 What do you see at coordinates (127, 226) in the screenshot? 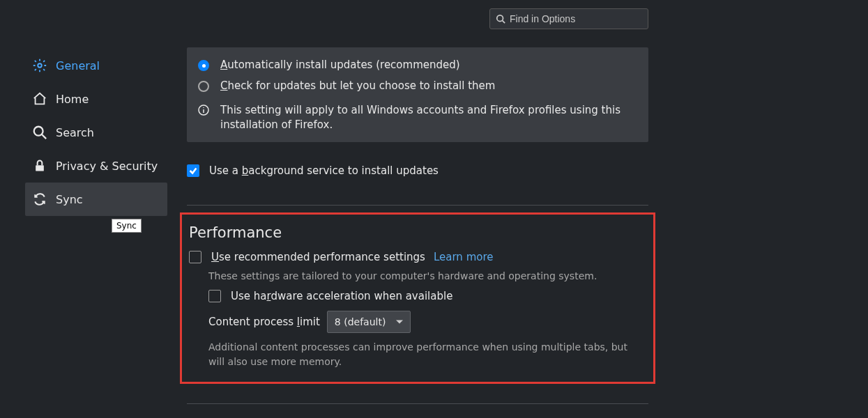
I see `tooltip-sync: Sync` at bounding box center [127, 226].